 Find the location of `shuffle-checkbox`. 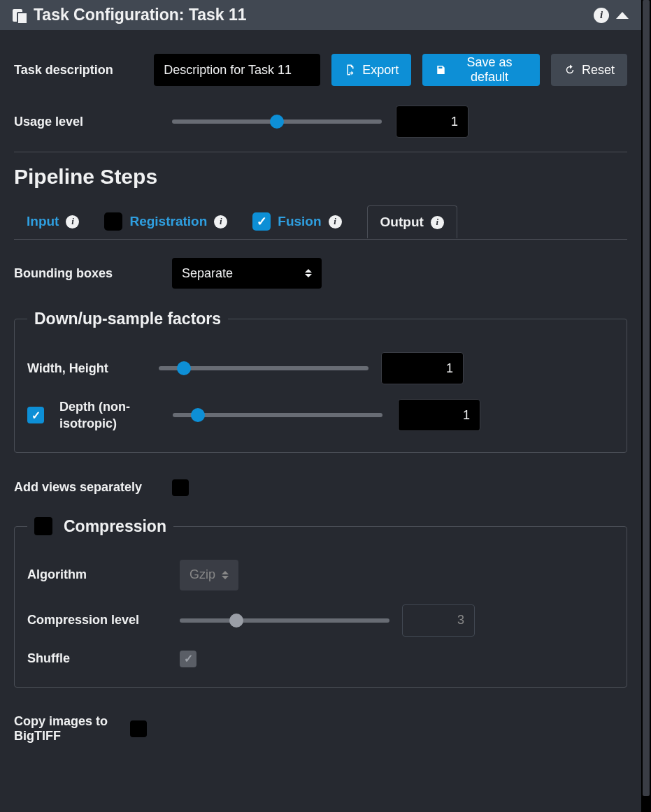

shuffle-checkbox is located at coordinates (188, 659).